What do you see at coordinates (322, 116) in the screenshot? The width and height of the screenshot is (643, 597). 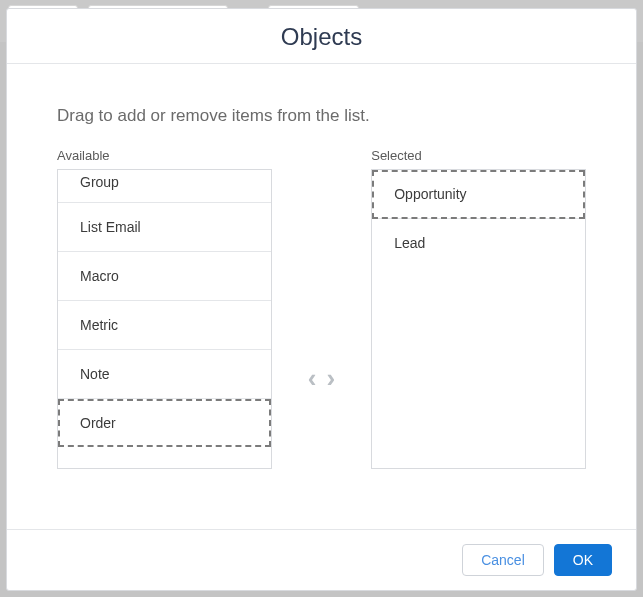 I see `instruction-text: Drag to add or remove items from the lis…` at bounding box center [322, 116].